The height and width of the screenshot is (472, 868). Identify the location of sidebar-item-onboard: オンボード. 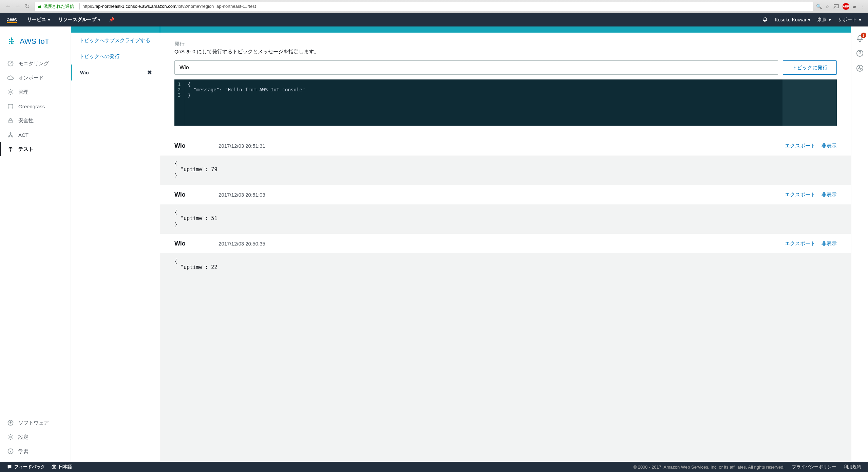
(35, 78).